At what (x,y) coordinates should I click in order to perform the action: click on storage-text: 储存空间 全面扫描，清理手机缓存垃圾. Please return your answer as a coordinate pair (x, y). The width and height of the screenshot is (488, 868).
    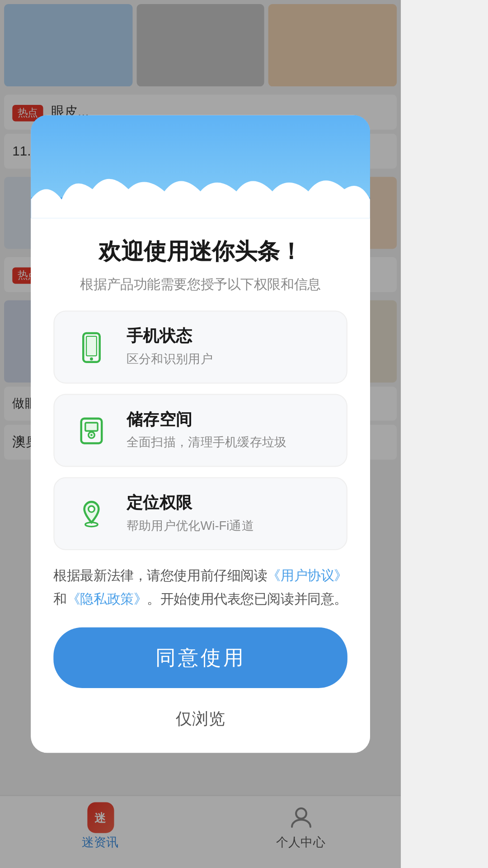
    Looking at the image, I should click on (207, 430).